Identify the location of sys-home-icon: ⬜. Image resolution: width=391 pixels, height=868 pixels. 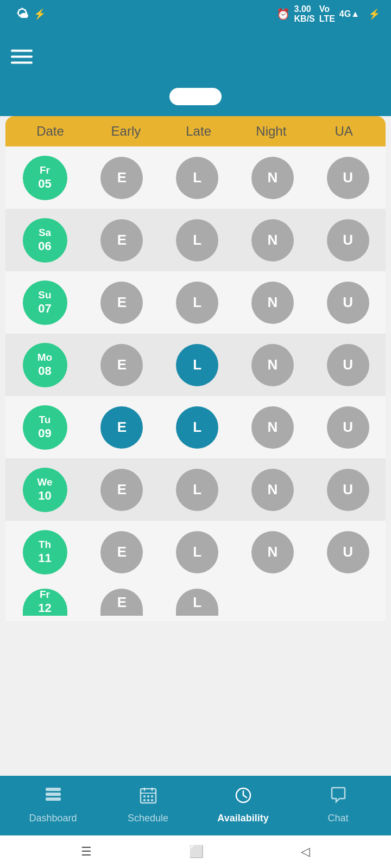
(197, 852).